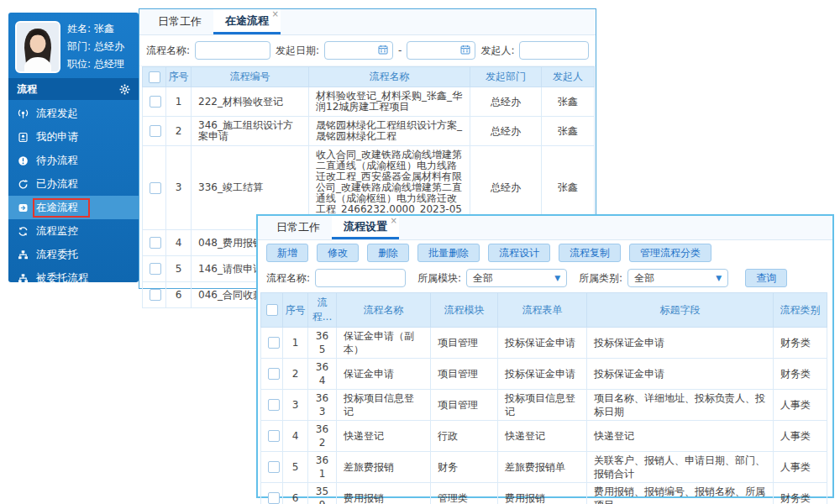 The image size is (840, 504). I want to click on cell-name: 保证金申请, so click(384, 375).